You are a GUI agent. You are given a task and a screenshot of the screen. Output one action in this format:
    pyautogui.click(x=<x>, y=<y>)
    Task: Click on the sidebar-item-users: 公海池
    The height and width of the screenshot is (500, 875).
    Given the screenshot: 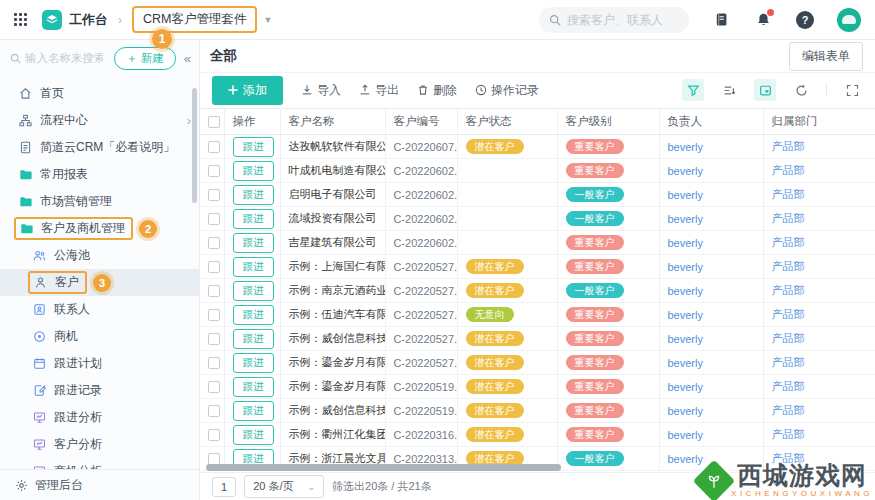 What is the action you would take?
    pyautogui.click(x=100, y=256)
    